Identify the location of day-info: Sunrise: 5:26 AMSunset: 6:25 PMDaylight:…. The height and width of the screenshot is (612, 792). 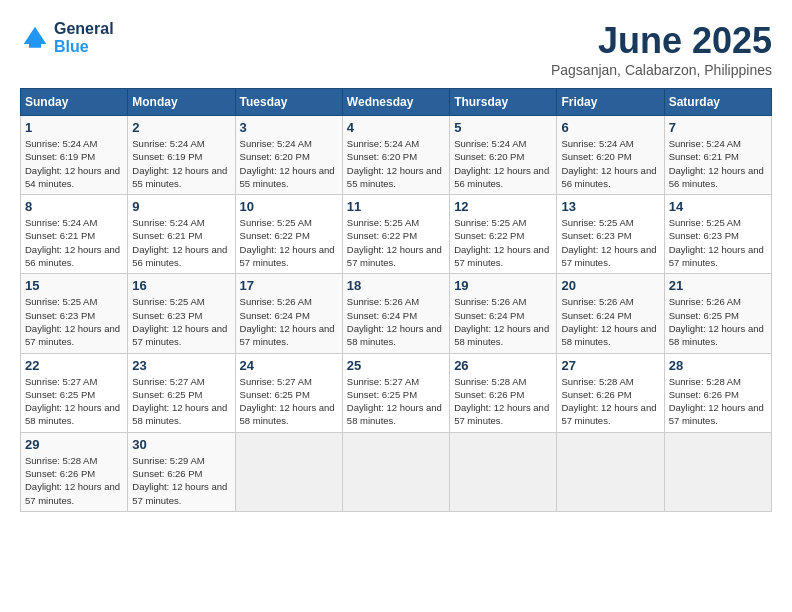
(718, 322).